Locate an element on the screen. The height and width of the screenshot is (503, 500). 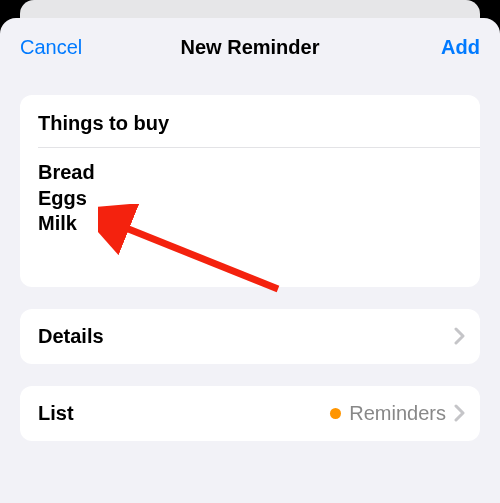
add-button: Add is located at coordinates (460, 48).